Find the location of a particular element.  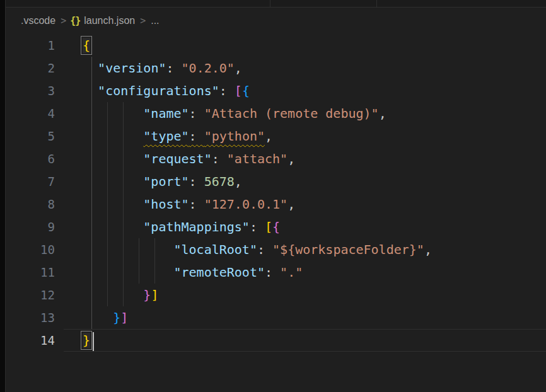

code-line-content: "pathMappings": [{ is located at coordinates (305, 227).